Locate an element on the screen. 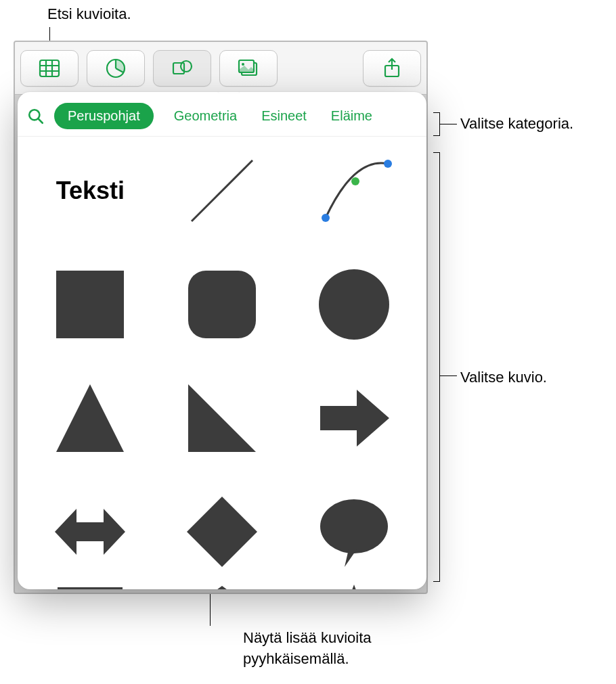 Image resolution: width=616 pixels, height=684 pixels. toolbar is located at coordinates (221, 68).